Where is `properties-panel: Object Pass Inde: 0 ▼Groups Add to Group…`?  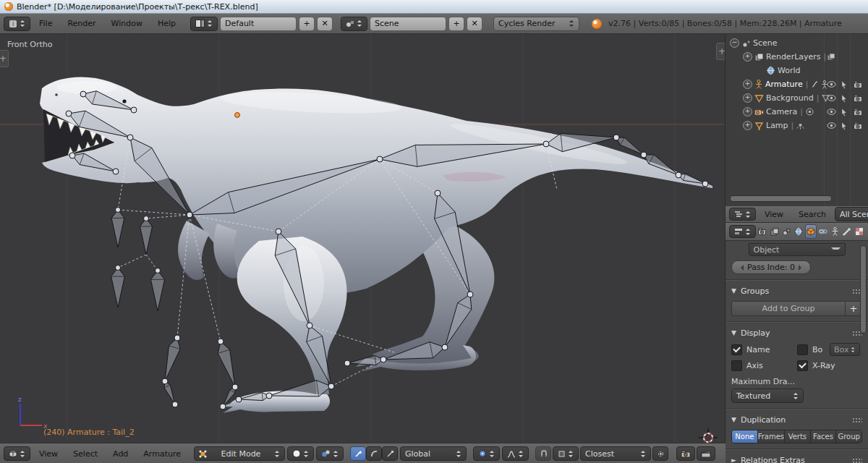
properties-panel: Object Pass Inde: 0 ▼Groups Add to Group… is located at coordinates (797, 352).